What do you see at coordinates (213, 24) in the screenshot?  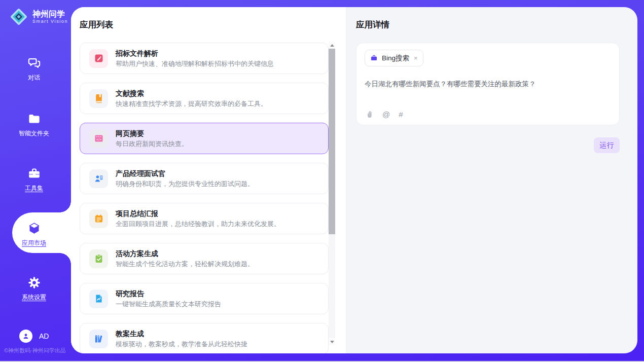 I see `app-list-title: 应用列表` at bounding box center [213, 24].